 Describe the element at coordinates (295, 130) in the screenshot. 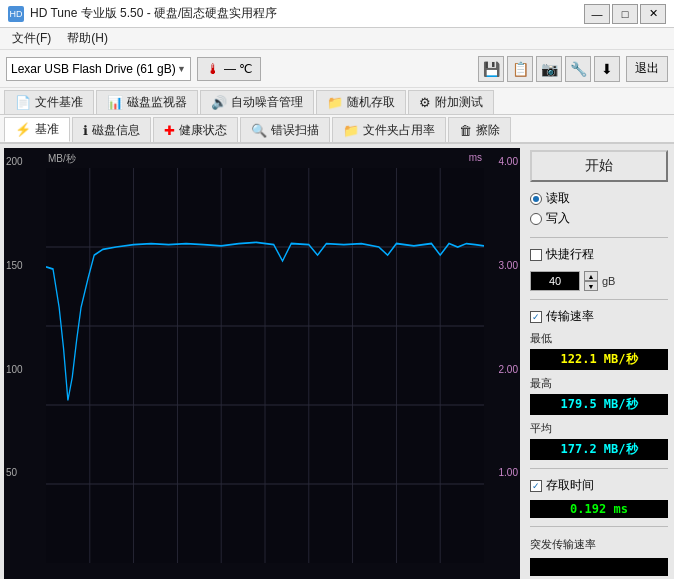

I see `tab-error-scan-label: 错误扫描` at that location.